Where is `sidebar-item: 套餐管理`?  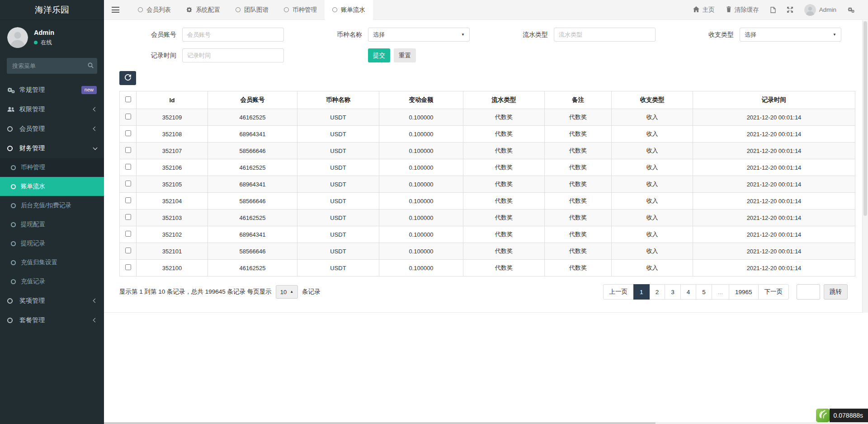
sidebar-item: 套餐管理 is located at coordinates (52, 320).